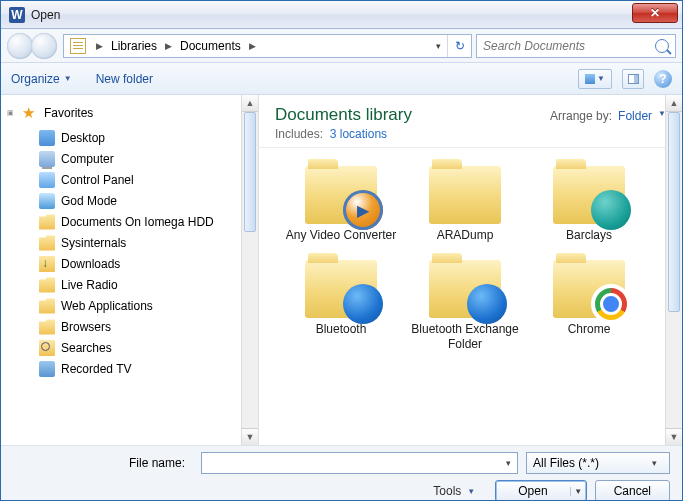 The image size is (683, 501). I want to click on filename-label: File name:, so click(103, 463).